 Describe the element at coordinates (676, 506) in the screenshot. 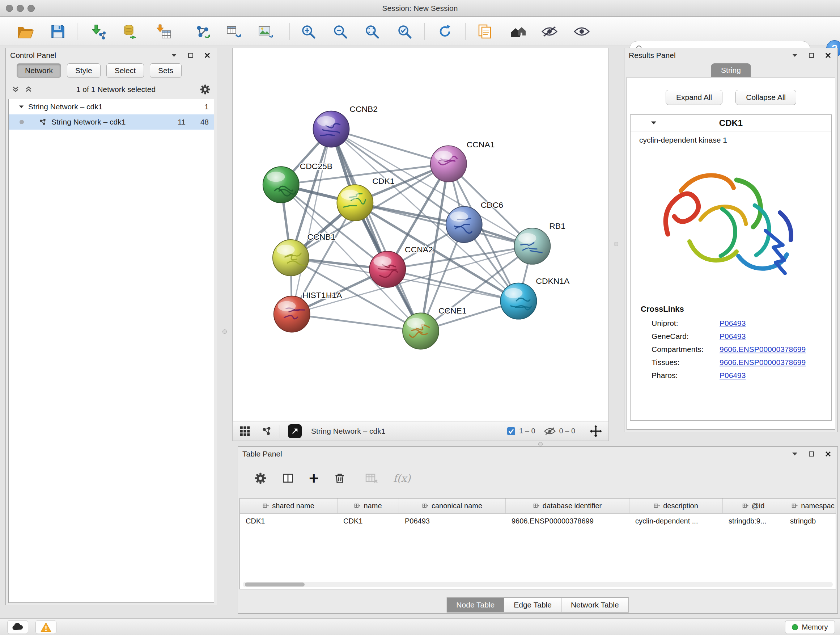

I see `table-column-header: description` at that location.